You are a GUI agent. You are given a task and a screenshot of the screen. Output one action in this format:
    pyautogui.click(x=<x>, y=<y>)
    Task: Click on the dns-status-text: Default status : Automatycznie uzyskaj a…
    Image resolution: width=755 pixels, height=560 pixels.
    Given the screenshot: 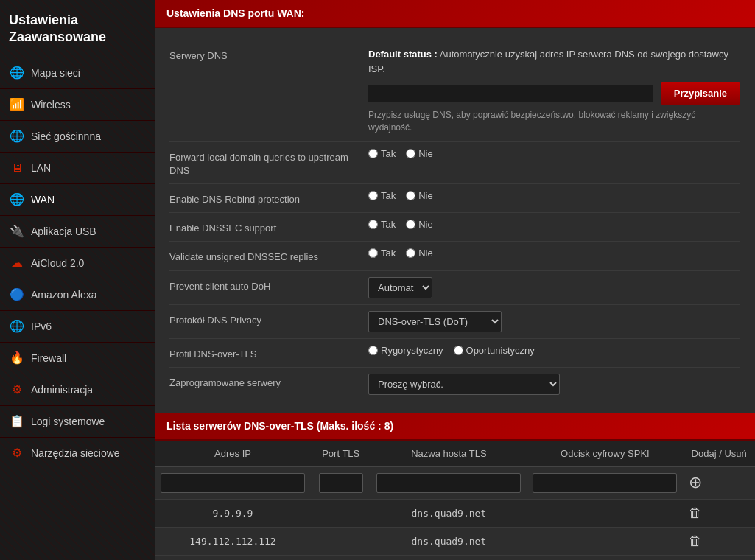 What is the action you would take?
    pyautogui.click(x=554, y=62)
    